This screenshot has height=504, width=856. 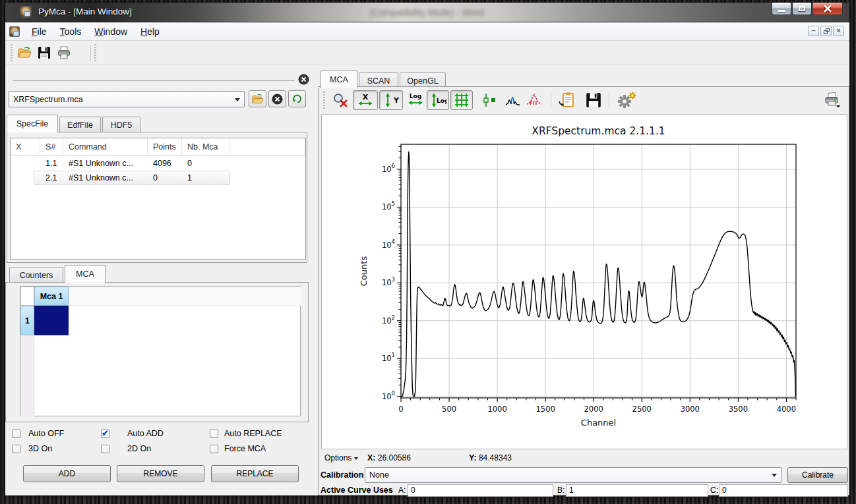 I want to click on x-autoscale-icon: X, so click(x=365, y=100).